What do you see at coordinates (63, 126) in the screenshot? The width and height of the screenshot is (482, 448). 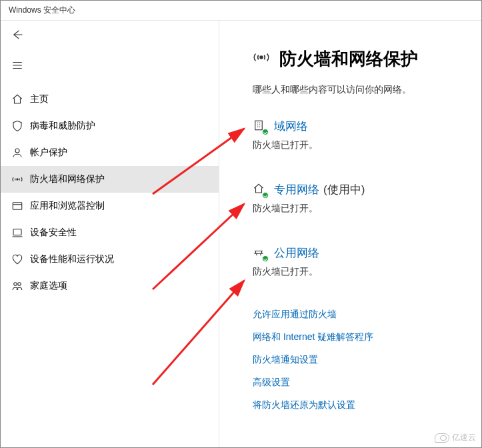 I see `sidebar-item-label: 病毒和威胁防护` at bounding box center [63, 126].